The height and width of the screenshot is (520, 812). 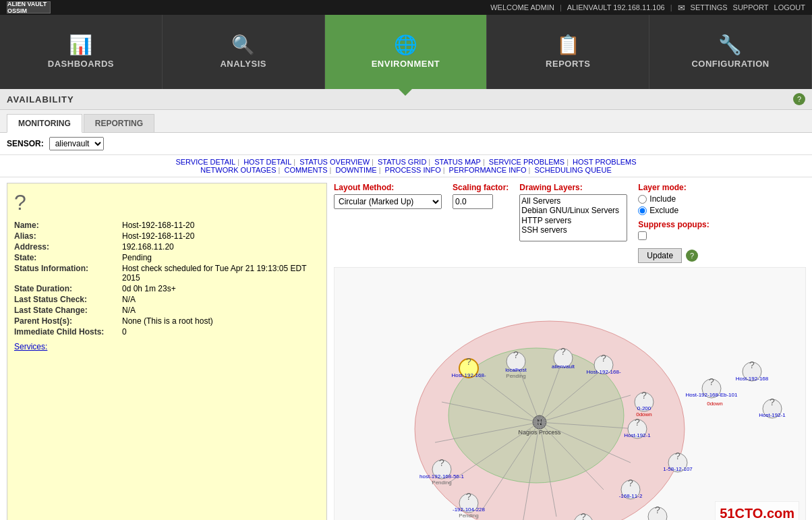 I want to click on svg-text: Host-192-168-Eb-101, so click(x=712, y=395).